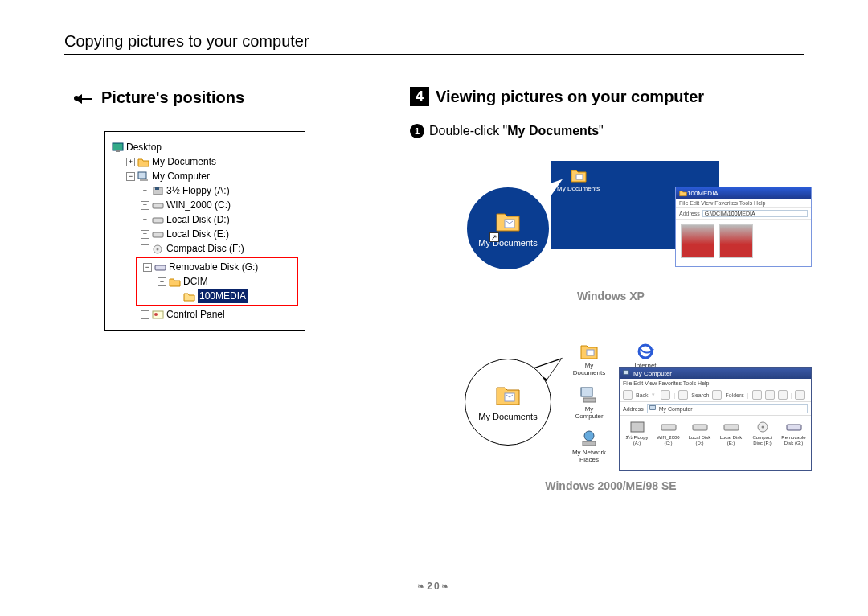  Describe the element at coordinates (743, 214) in the screenshot. I see `xp-window-address-bar: Address G:\DCIM\100MEDIA` at that location.